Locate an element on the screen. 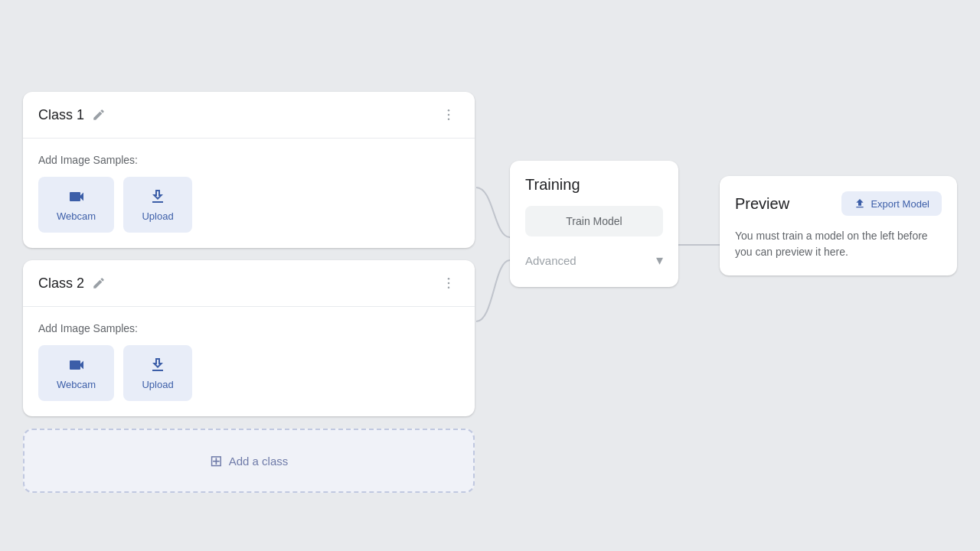 This screenshot has width=980, height=551. preview-card: Preview Export Model You must train a mo… is located at coordinates (838, 226).